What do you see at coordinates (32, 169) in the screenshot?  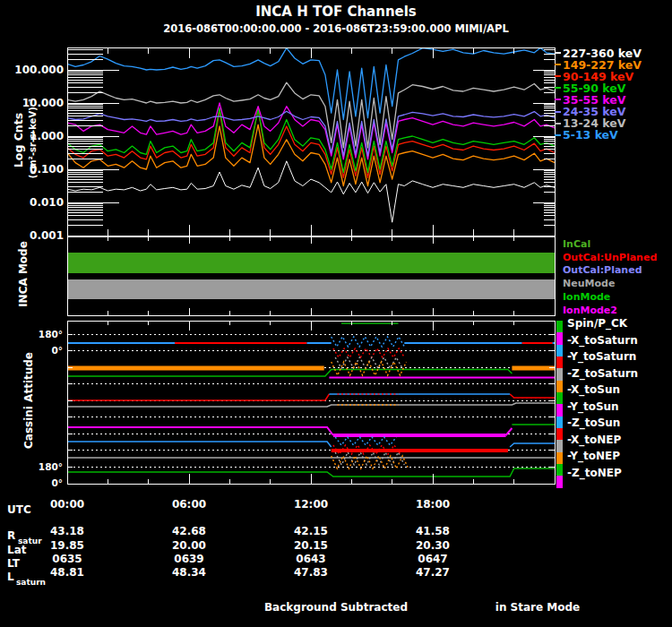 I see `y-tick-label: 0.100` at bounding box center [32, 169].